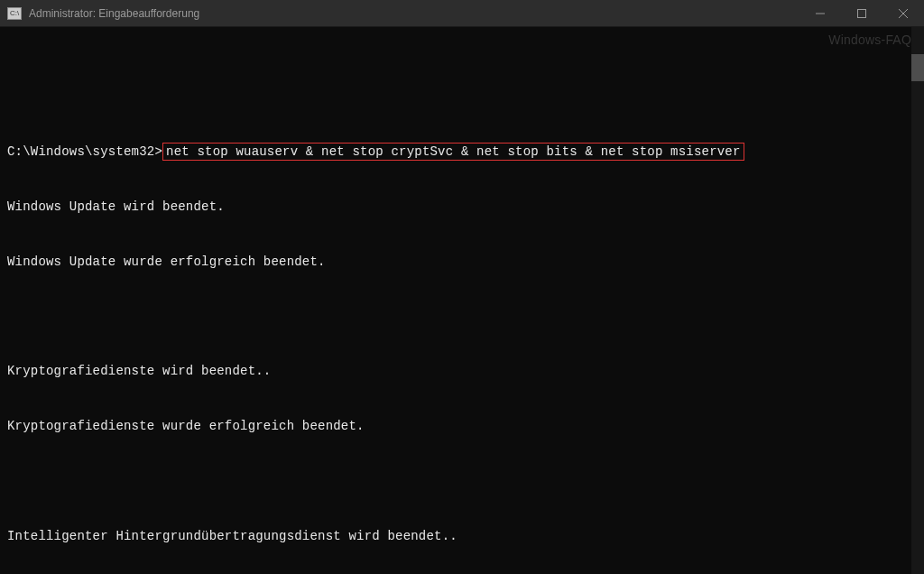  Describe the element at coordinates (918, 68) in the screenshot. I see `scrollbar-thumb` at that location.